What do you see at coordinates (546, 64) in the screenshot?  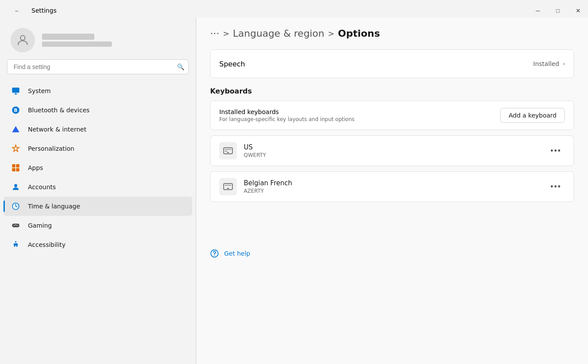 I see `speech-status-text: Installed` at bounding box center [546, 64].